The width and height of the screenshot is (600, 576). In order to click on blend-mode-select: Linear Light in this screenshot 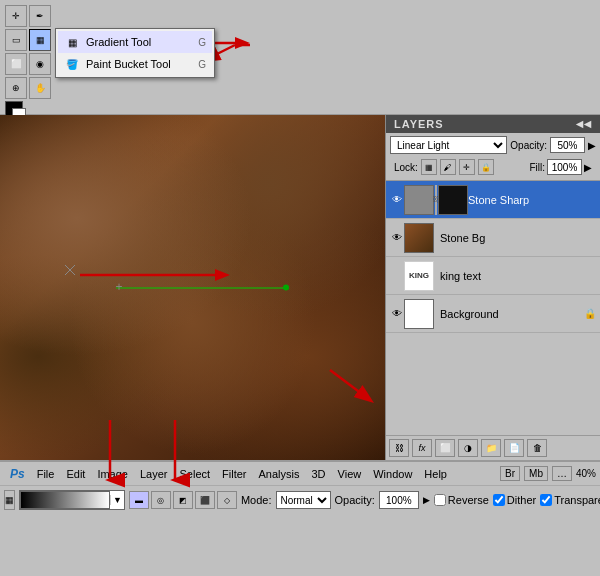, I will do `click(448, 145)`.